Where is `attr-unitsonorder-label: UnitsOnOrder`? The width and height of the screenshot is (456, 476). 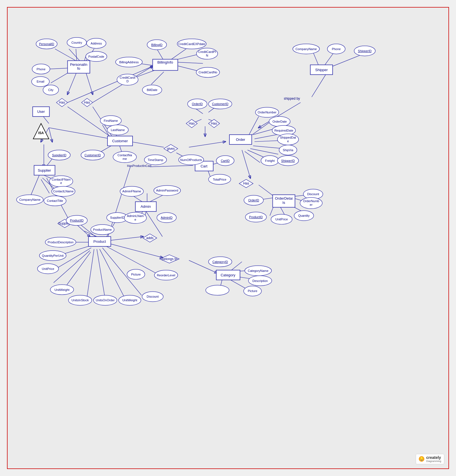
attr-unitsonorder-label: UnitsOnOrder is located at coordinates (105, 300).